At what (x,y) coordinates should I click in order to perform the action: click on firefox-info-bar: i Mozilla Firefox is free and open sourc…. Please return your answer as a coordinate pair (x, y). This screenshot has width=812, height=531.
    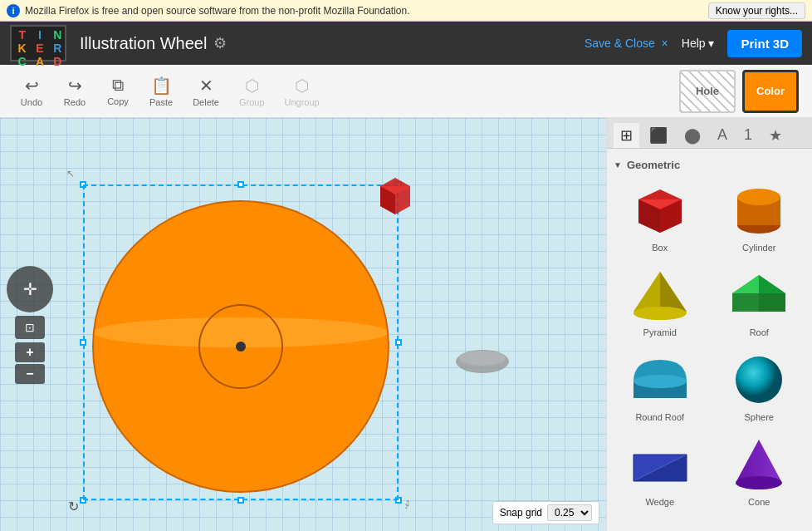
    Looking at the image, I should click on (406, 11).